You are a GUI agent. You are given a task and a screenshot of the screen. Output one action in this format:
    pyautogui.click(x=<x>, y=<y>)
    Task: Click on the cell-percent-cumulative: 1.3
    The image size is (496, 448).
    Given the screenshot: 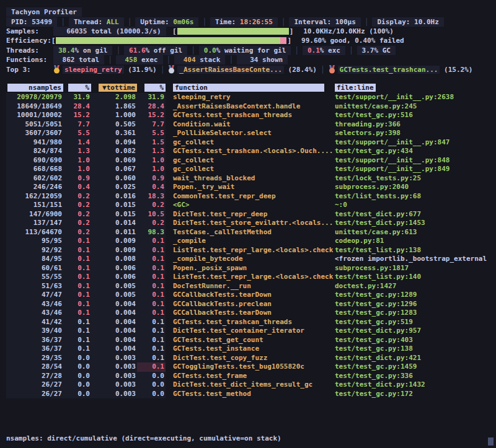 What is the action you would take?
    pyautogui.click(x=151, y=151)
    